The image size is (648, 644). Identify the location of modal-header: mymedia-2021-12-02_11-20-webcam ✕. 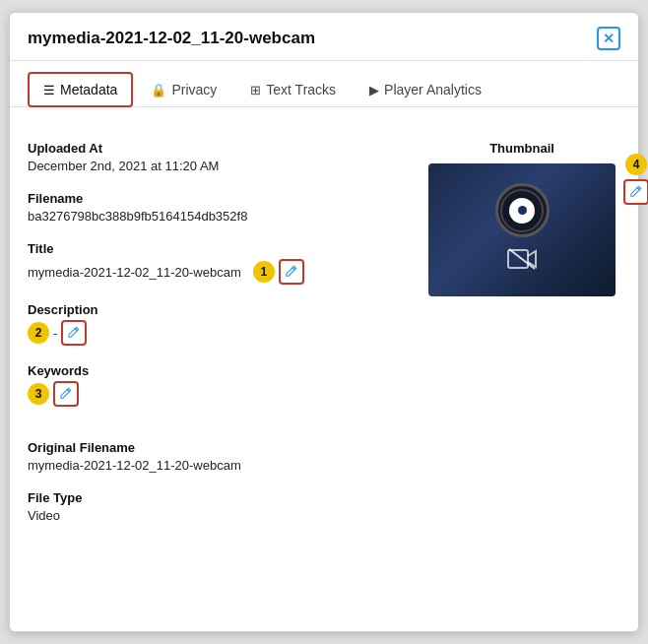
(324, 37).